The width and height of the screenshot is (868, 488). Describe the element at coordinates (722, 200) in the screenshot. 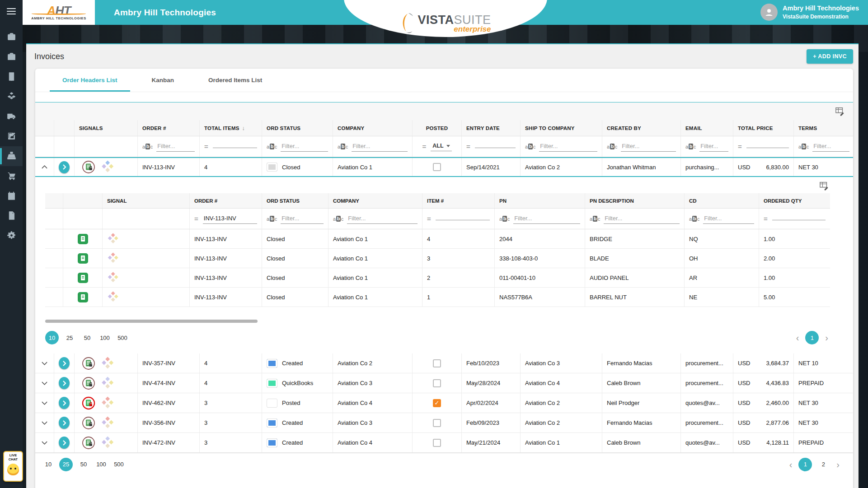

I see `dcol-cd: CD` at that location.